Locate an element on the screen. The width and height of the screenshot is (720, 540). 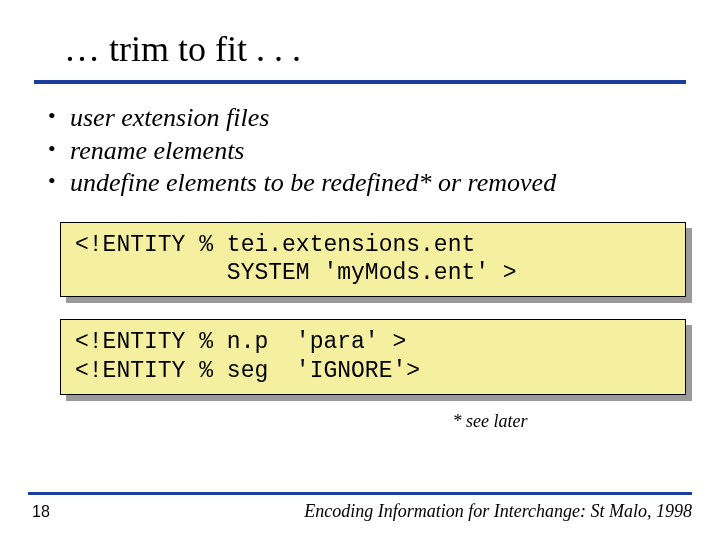
footnote: * see later is located at coordinates (490, 422).